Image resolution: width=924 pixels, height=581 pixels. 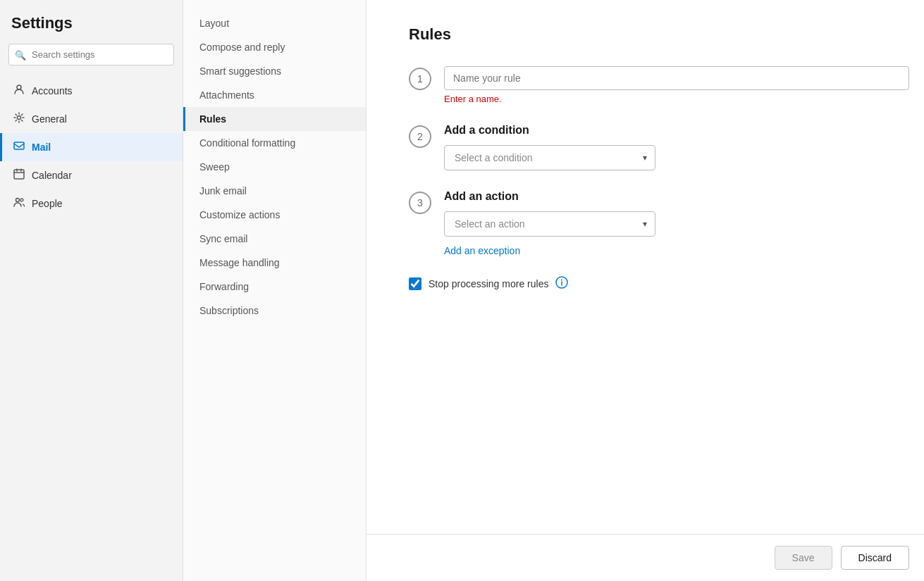 What do you see at coordinates (677, 130) in the screenshot?
I see `step-2-label: Add a condition` at bounding box center [677, 130].